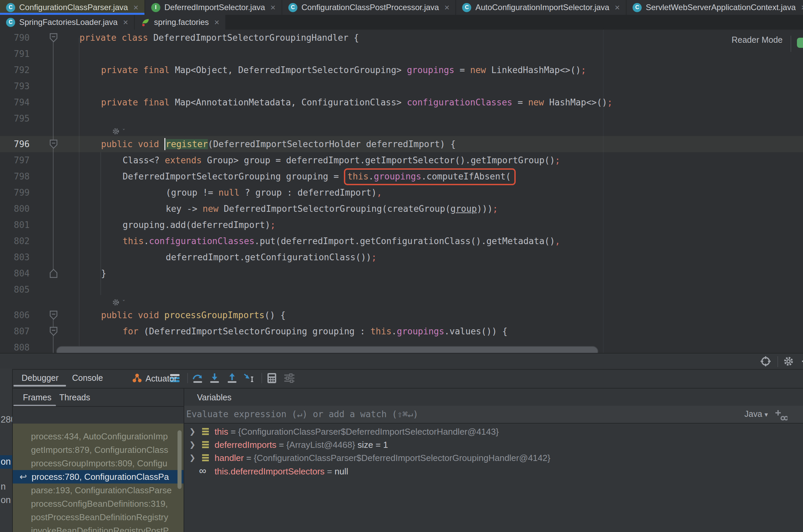  What do you see at coordinates (289, 378) in the screenshot?
I see `settings-sliders-icon` at bounding box center [289, 378].